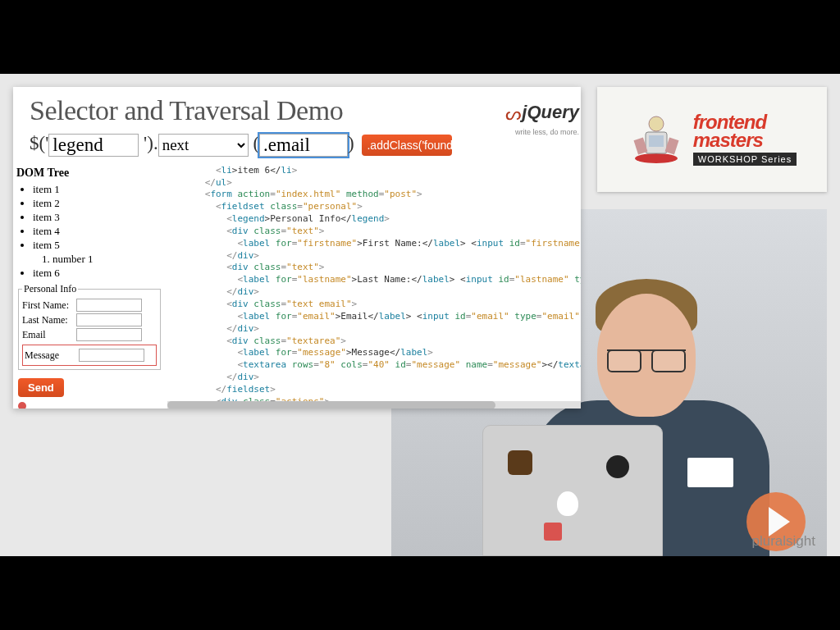 This screenshot has width=840, height=630. Describe the element at coordinates (22, 405) in the screenshot. I see `status-dot-icon` at that location.